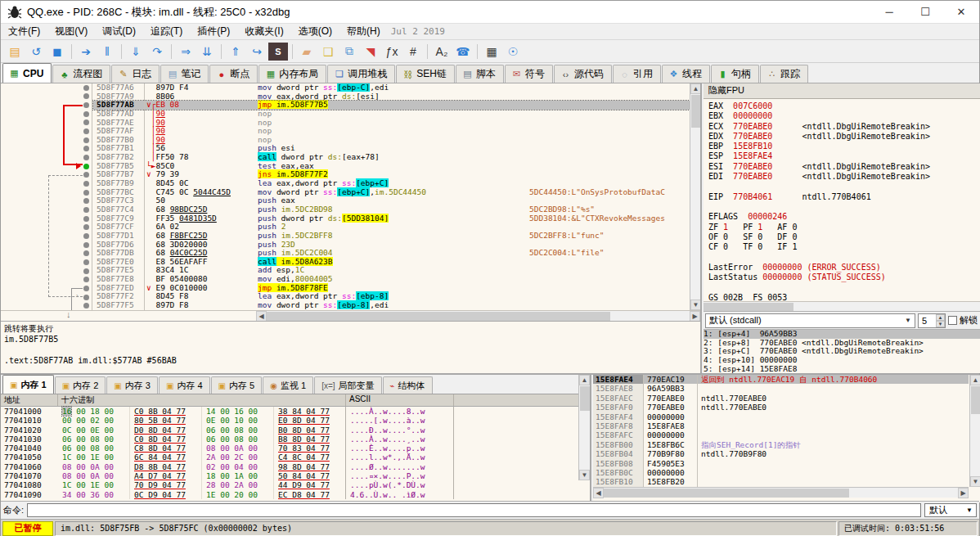  I want to click on stack-row: 15E8FAEC770EABE0ntdll.770EABE0, so click(780, 398).